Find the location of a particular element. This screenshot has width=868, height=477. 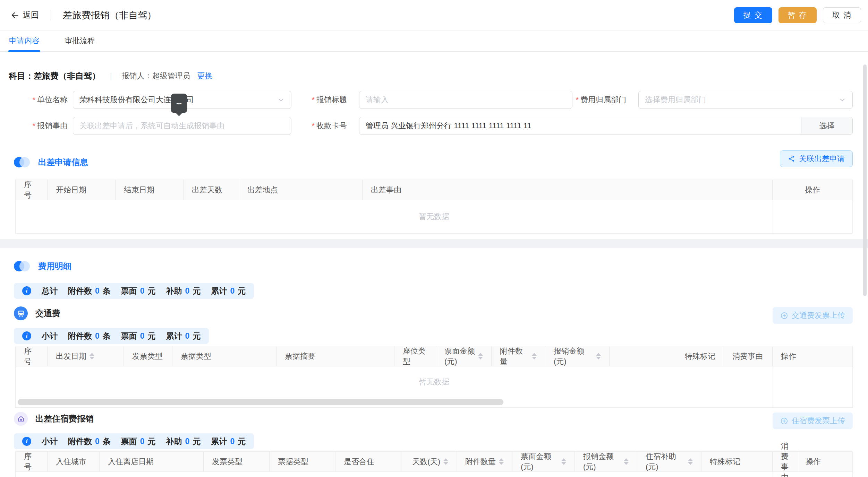

tooltip: -- is located at coordinates (179, 103).